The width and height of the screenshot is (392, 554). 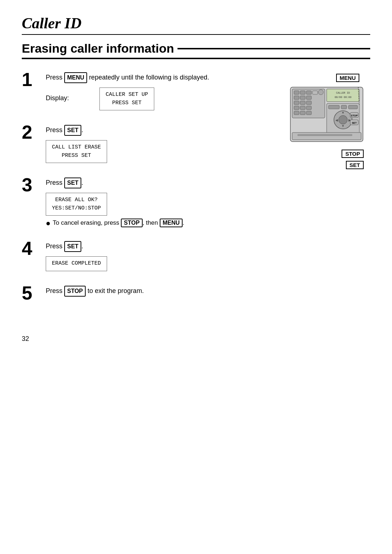 I want to click on set-key-4: SET, so click(x=73, y=247).